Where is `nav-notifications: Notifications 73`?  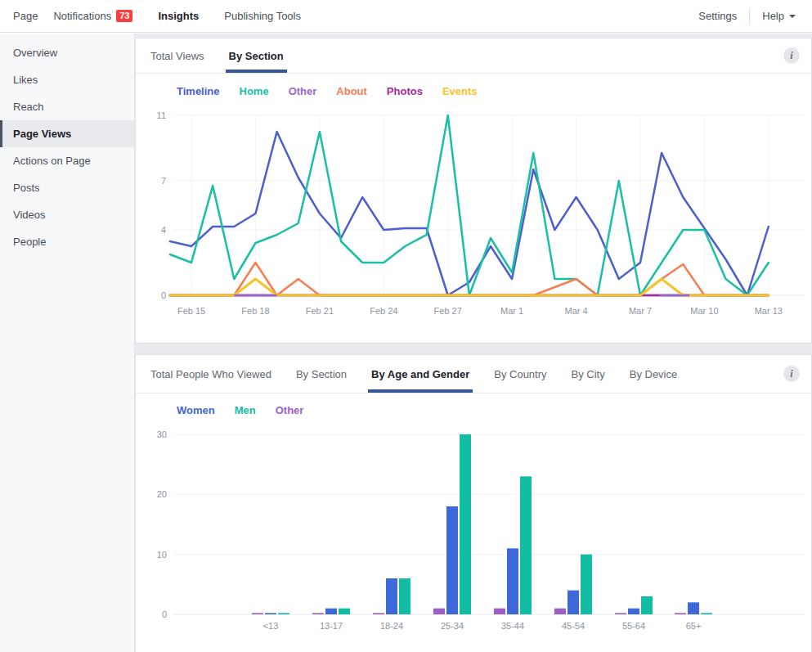
nav-notifications: Notifications 73 is located at coordinates (93, 16).